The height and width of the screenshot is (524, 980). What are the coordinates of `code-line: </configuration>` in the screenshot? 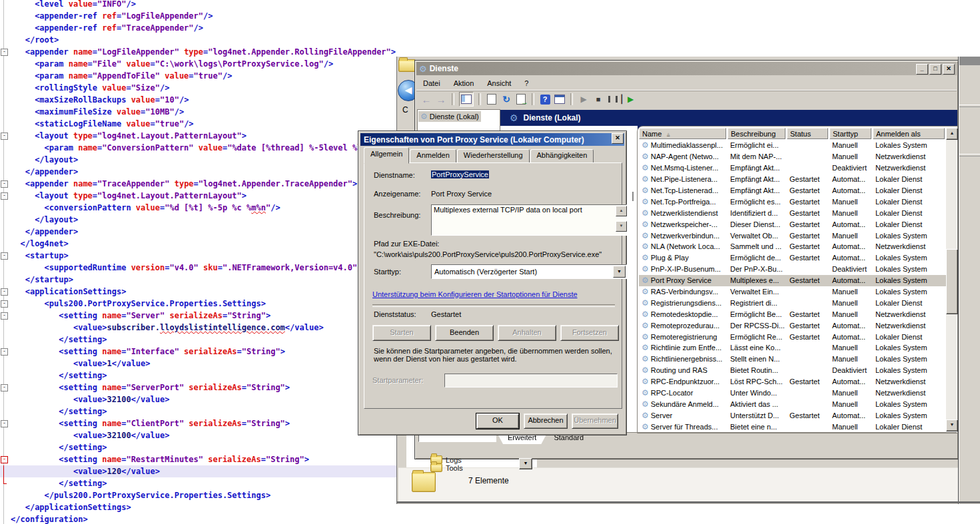 It's located at (490, 519).